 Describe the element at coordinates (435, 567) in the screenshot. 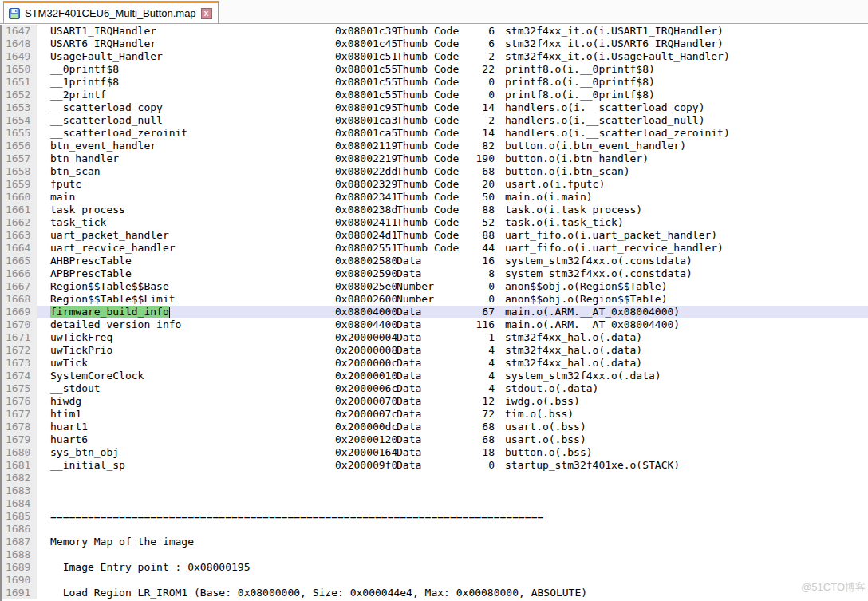

I see `map-text-row: 1689 Image Entry point : 0x08000195` at that location.